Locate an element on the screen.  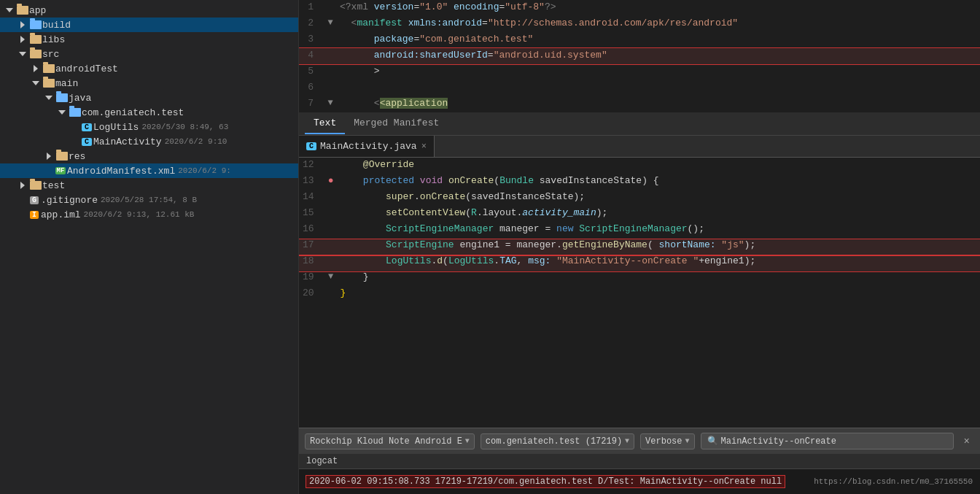
app-folder-icon is located at coordinates (23, 10).